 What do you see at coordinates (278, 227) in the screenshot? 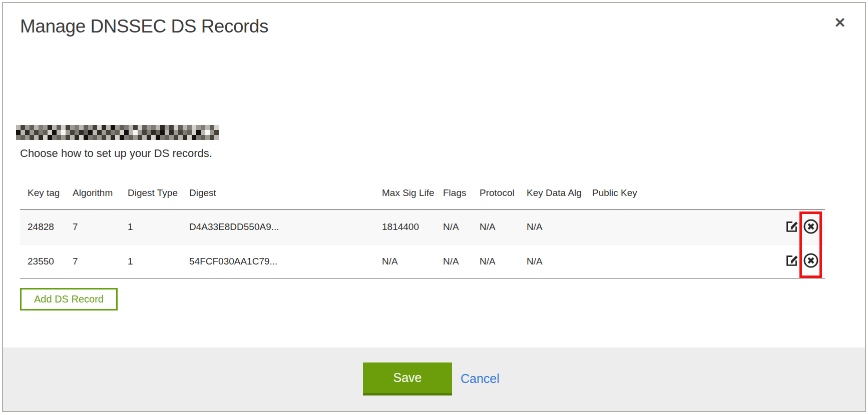
I see `cell-digest: D4A33E8DD550A9...` at bounding box center [278, 227].